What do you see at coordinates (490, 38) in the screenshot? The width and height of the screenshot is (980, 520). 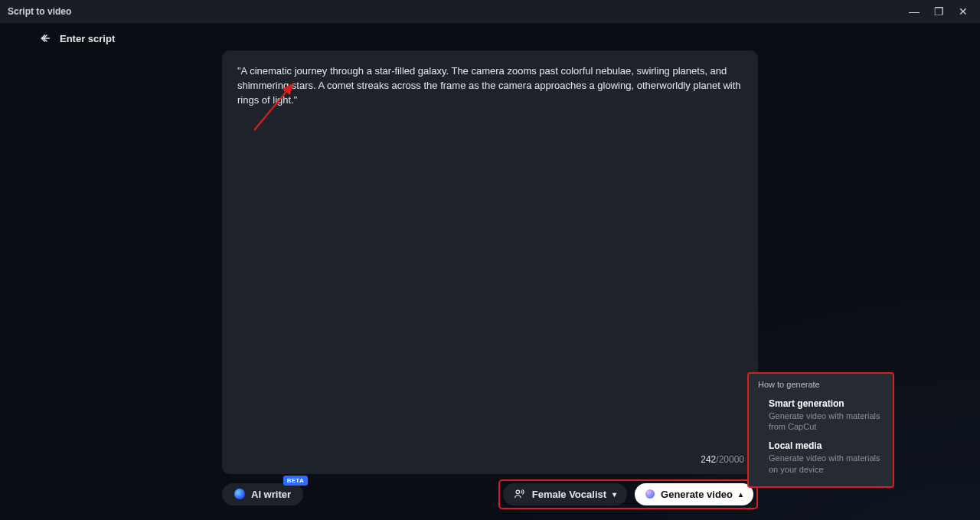 I see `page-header: Enter script` at bounding box center [490, 38].